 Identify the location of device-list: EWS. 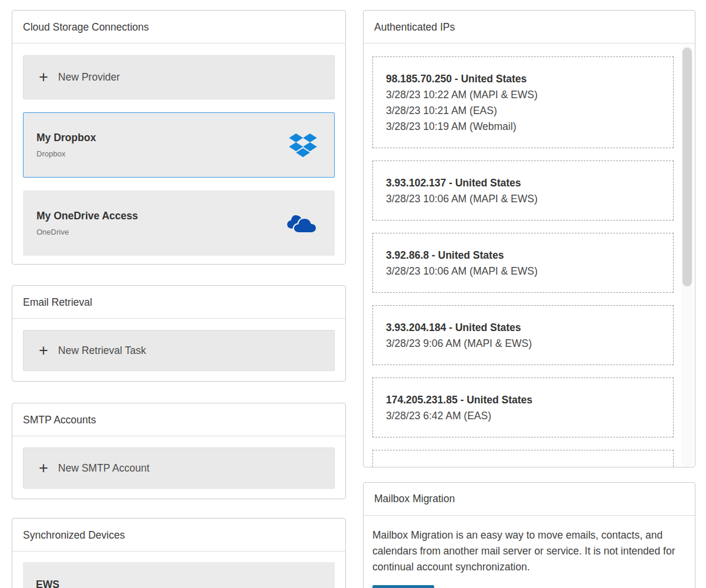
(179, 575).